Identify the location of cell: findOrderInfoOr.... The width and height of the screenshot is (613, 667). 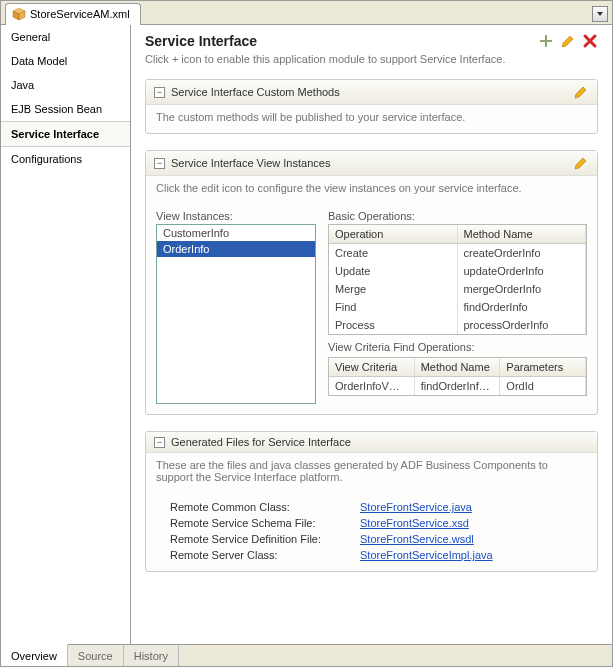
(458, 386).